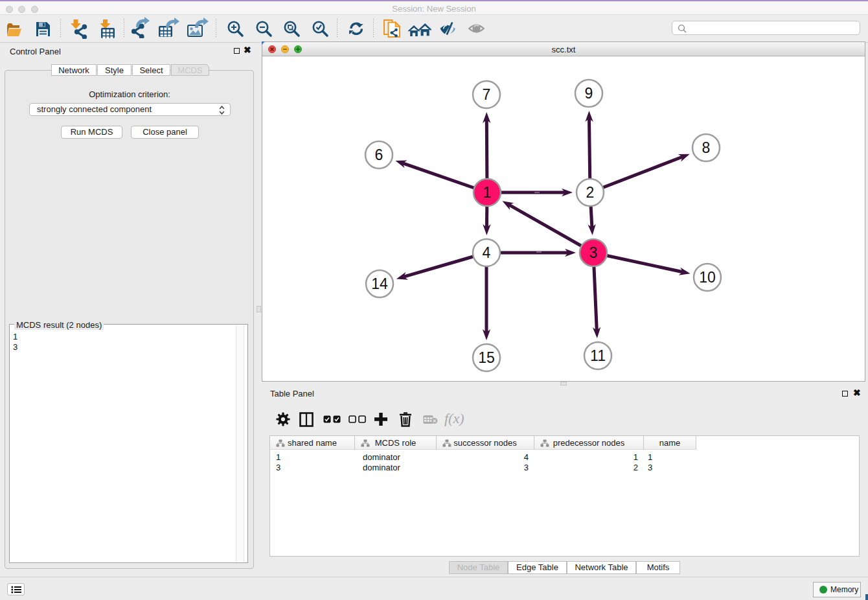 This screenshot has height=600, width=868. Describe the element at coordinates (598, 356) in the screenshot. I see `svg-text: 11` at that location.